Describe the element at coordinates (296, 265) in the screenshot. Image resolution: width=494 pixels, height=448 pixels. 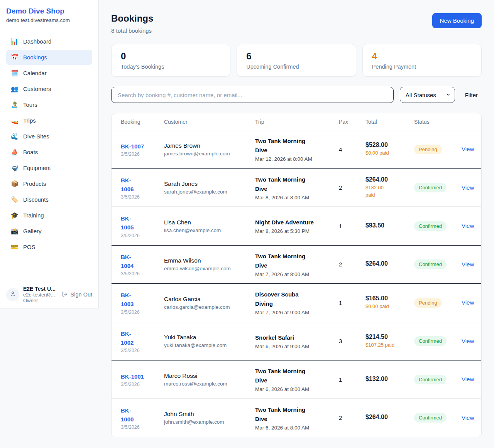
I see `table-row: BK- 1004 3/5/2026 Emma Wilson emma.wilso…` at that location.